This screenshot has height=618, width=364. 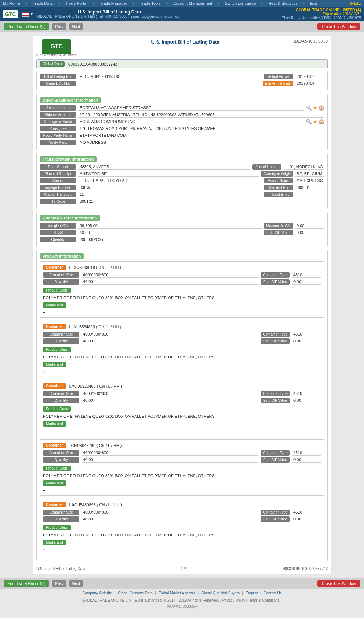 I want to click on teus-value: 10.00, so click(x=170, y=233).